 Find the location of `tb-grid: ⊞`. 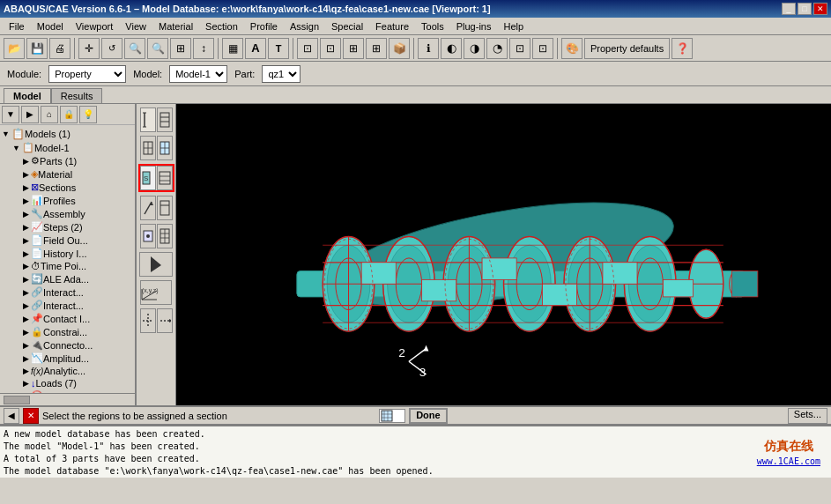

tb-grid: ⊞ is located at coordinates (353, 48).